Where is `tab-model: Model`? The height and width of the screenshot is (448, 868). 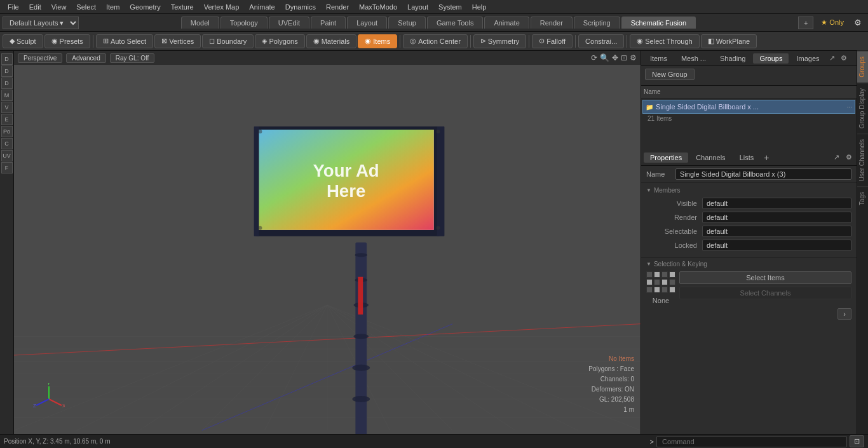 tab-model: Model is located at coordinates (200, 23).